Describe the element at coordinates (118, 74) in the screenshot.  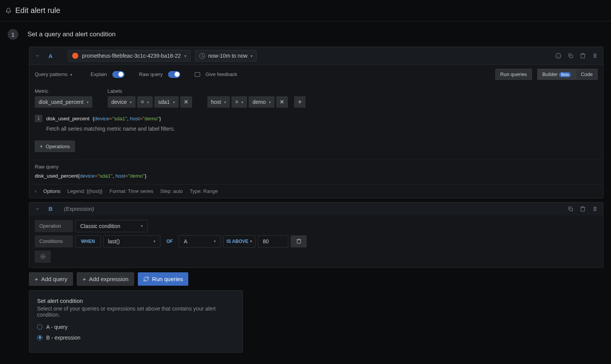
I see `explain-toggle` at that location.